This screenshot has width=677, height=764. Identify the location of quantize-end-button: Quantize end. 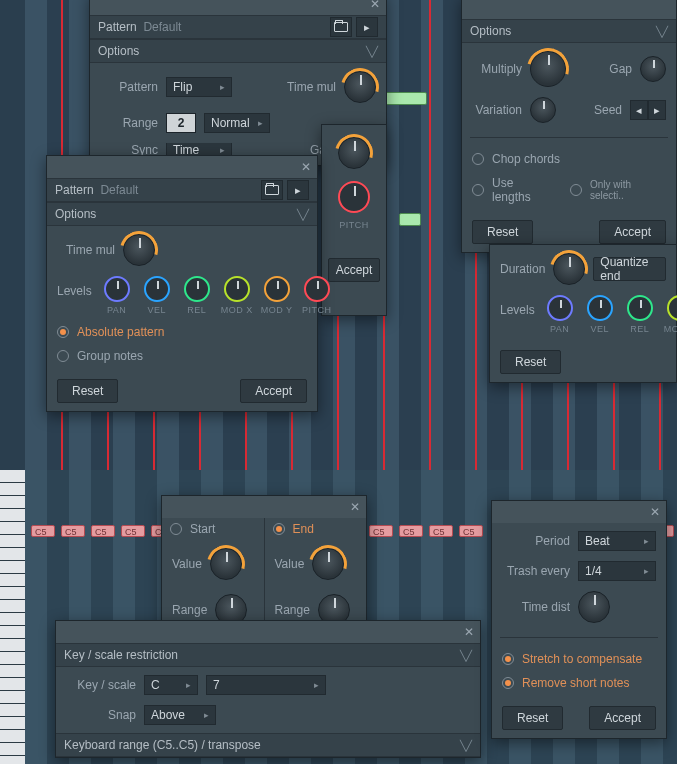
(630, 269).